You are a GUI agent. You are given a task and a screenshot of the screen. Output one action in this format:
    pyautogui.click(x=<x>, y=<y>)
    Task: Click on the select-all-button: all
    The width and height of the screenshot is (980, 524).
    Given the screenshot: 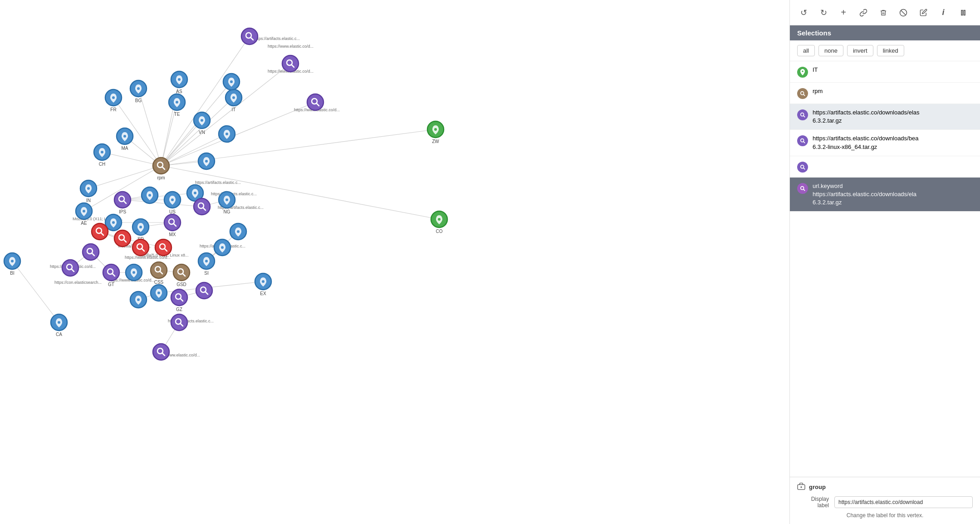 What is the action you would take?
    pyautogui.click(x=806, y=51)
    